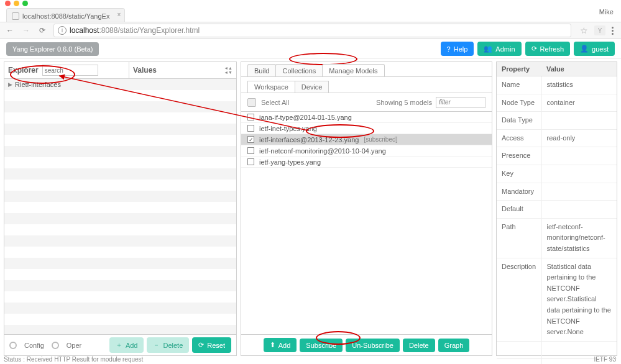  Describe the element at coordinates (62, 30) in the screenshot. I see `site-info-icon: i` at that location.